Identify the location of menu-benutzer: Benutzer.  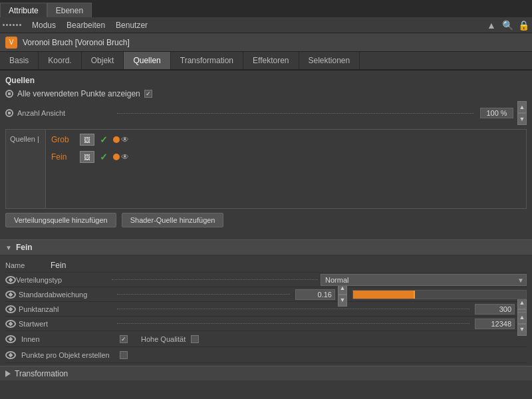
(132, 25).